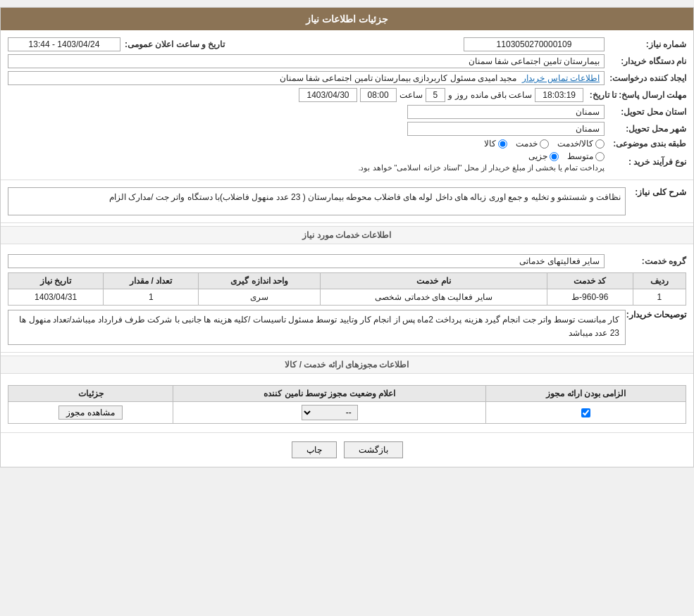 This screenshot has width=694, height=616. I want to click on license-status-cell: --, so click(330, 413).